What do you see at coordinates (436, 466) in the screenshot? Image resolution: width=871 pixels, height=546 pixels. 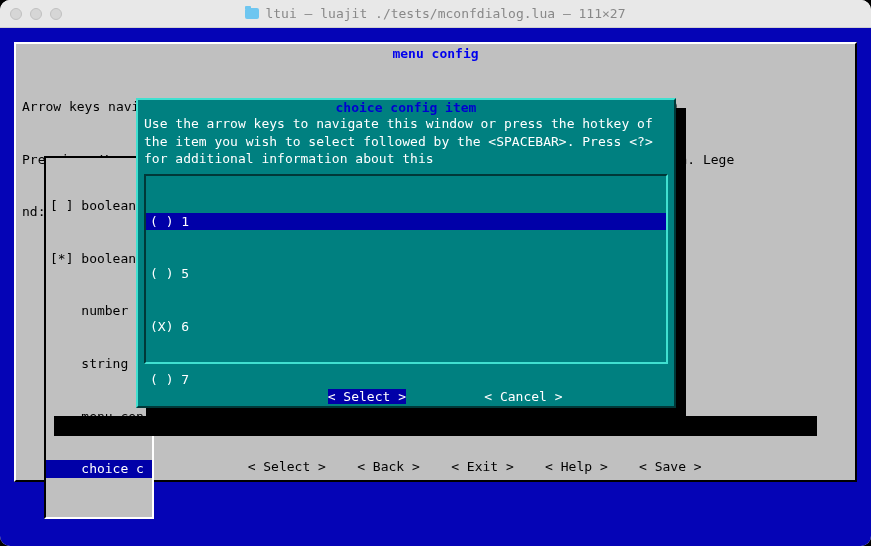 I see `menu-buttons: < Select > < Back > < Exit > < Help > < …` at bounding box center [436, 466].